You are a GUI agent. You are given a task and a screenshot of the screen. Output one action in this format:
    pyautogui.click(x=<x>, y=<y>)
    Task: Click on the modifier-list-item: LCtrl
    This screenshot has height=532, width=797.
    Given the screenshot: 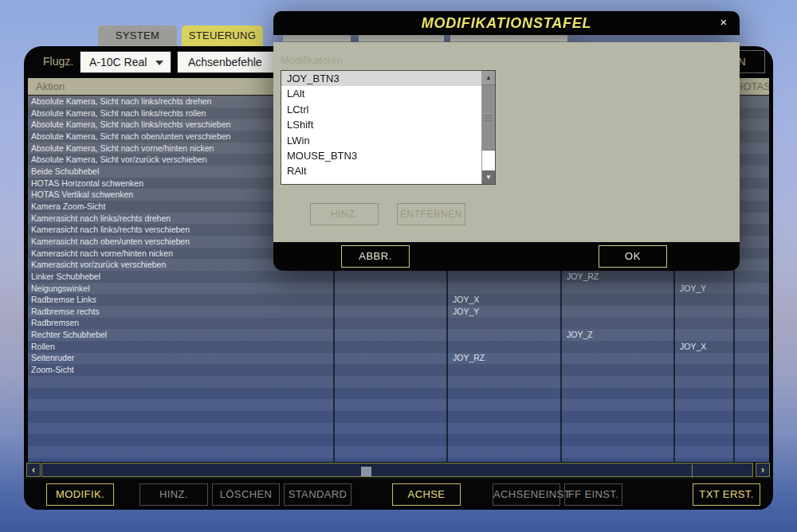 What is the action you would take?
    pyautogui.click(x=381, y=110)
    